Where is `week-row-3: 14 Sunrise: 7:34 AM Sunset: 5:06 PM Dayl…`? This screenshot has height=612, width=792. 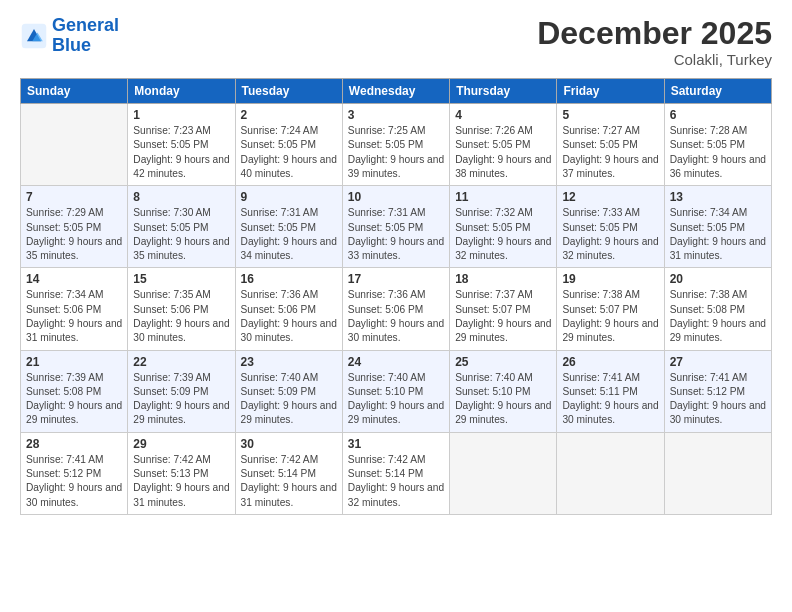 week-row-3: 14 Sunrise: 7:34 AM Sunset: 5:06 PM Dayl… is located at coordinates (396, 309).